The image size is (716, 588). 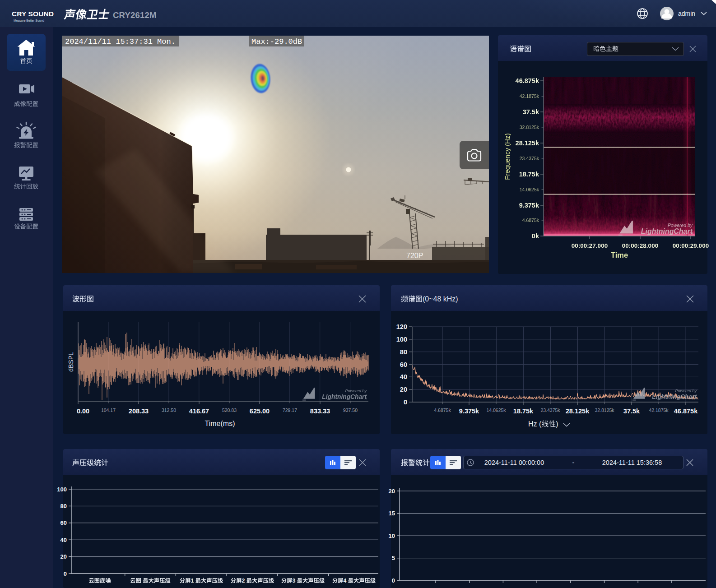 I want to click on svg-text: 208.33, so click(x=139, y=411).